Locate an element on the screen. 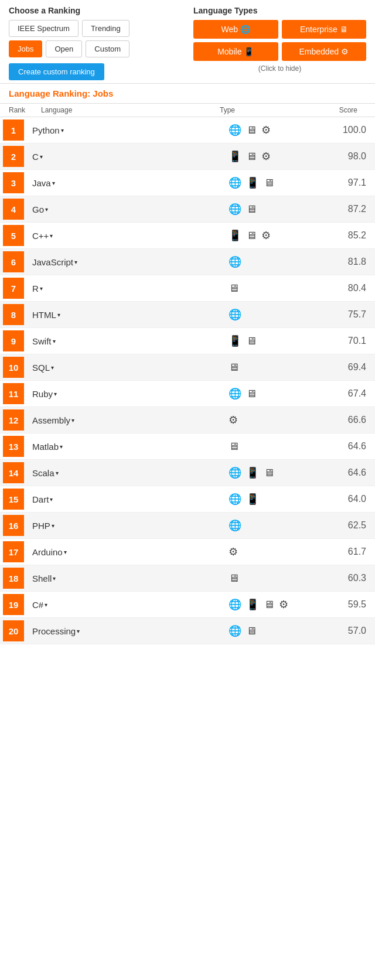 The height and width of the screenshot is (980, 375). language-name: PHP▾ is located at coordinates (130, 526).